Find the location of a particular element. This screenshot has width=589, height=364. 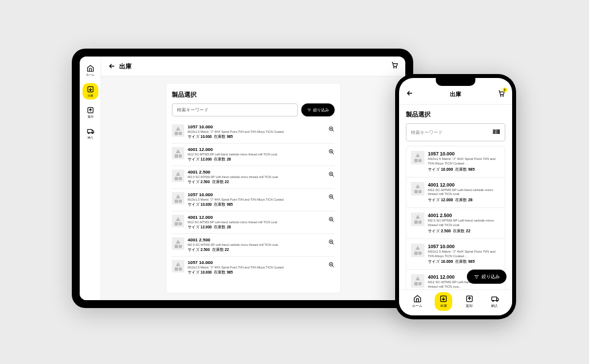

cart-button: 2 is located at coordinates (501, 94).